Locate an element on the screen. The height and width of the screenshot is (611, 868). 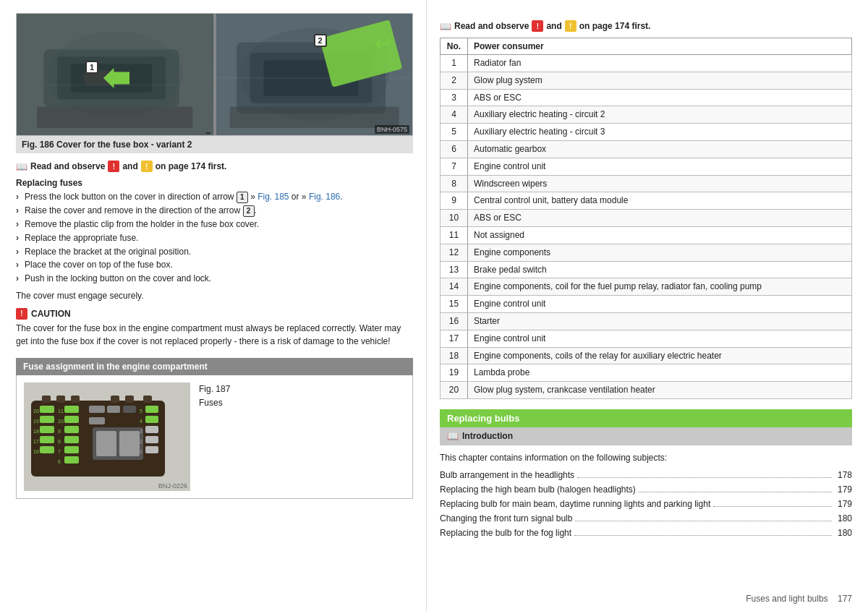
fig-image-right: ↩ 2 BNH-0575 is located at coordinates (315, 74).